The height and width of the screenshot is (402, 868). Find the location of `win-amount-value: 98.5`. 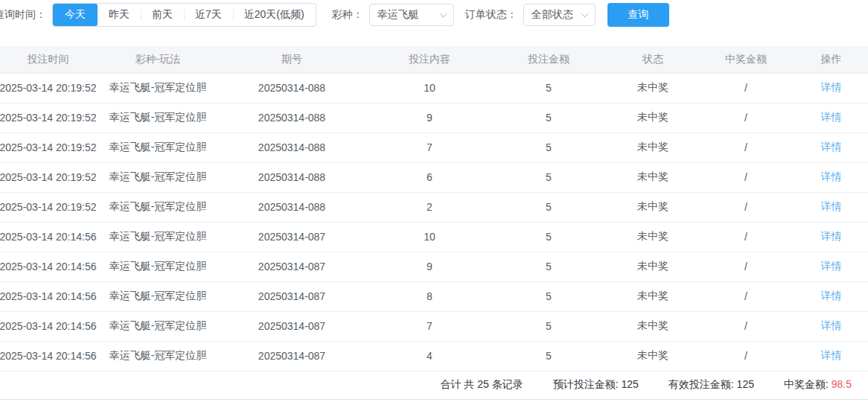

win-amount-value: 98.5 is located at coordinates (841, 384).